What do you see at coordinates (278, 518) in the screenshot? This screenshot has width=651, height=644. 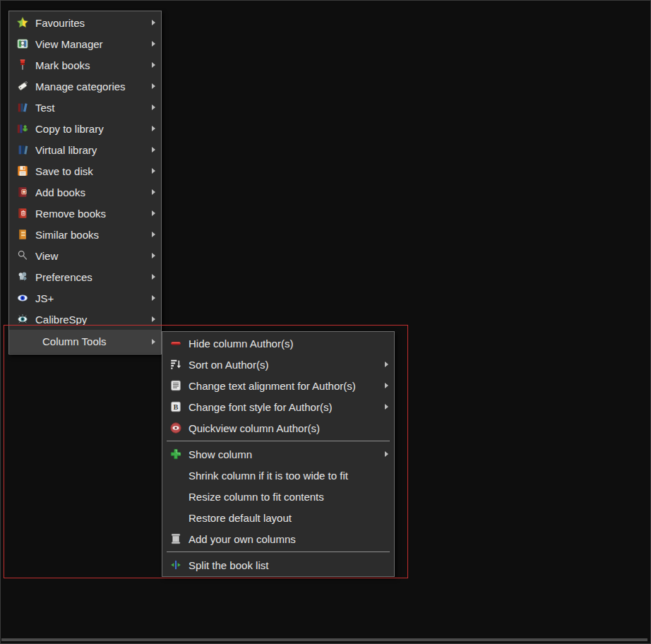 I see `menu-item-restore-default-layout: Restore default layout` at bounding box center [278, 518].